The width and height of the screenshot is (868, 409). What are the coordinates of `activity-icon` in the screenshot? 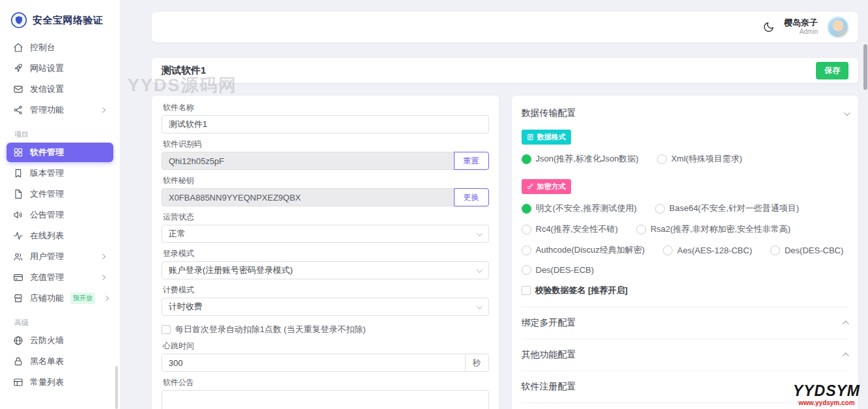 It's located at (18, 236).